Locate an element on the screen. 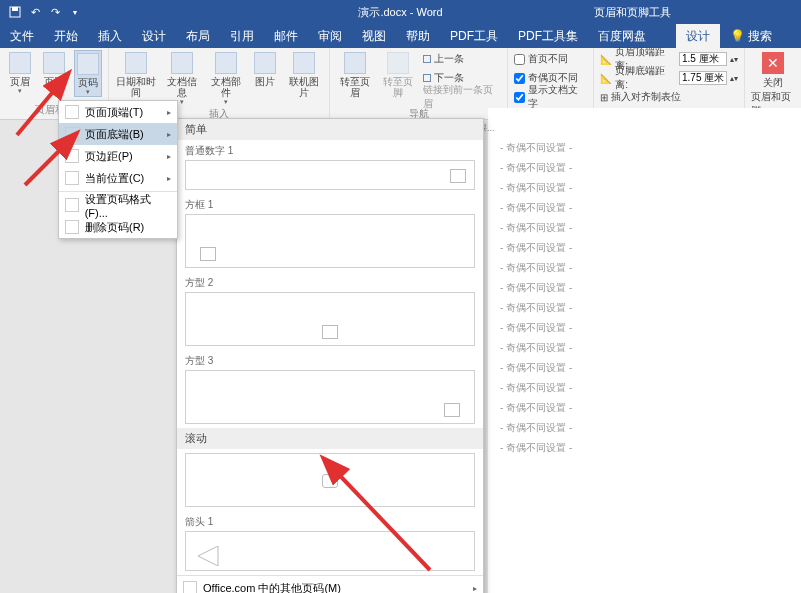 The image size is (801, 593). gallery-item-frame3: 方型 3 is located at coordinates (330, 389).